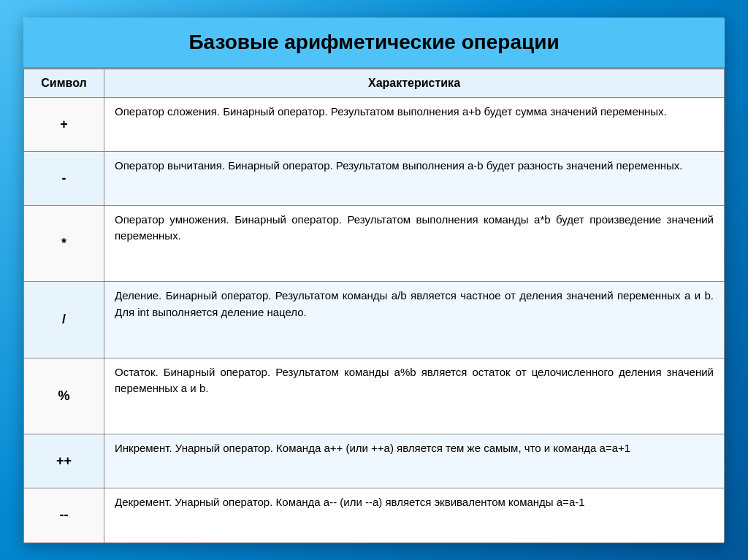 The width and height of the screenshot is (748, 560). What do you see at coordinates (374, 43) in the screenshot?
I see `slide-title: Базовые арифметические операции` at bounding box center [374, 43].